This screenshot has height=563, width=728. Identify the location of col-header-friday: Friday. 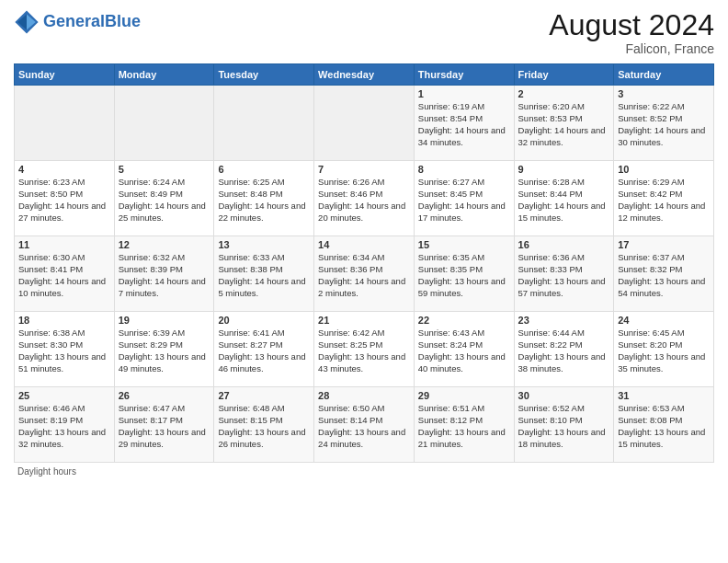
(564, 75).